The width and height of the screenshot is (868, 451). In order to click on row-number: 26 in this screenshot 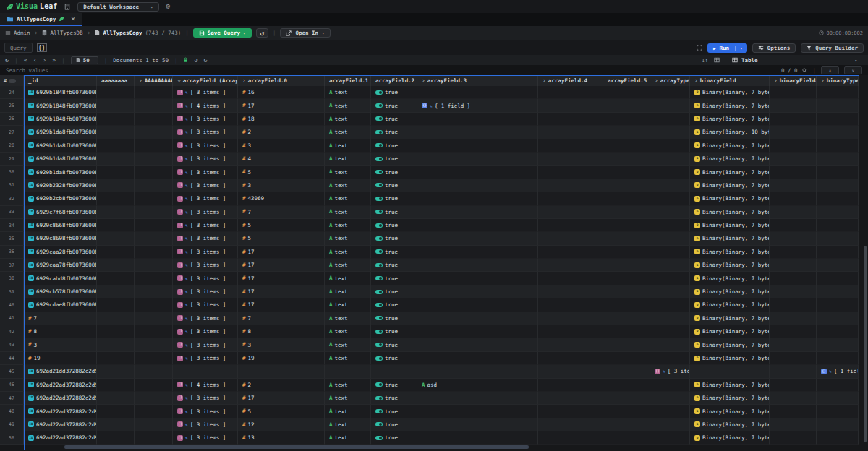, I will do `click(12, 119)`.